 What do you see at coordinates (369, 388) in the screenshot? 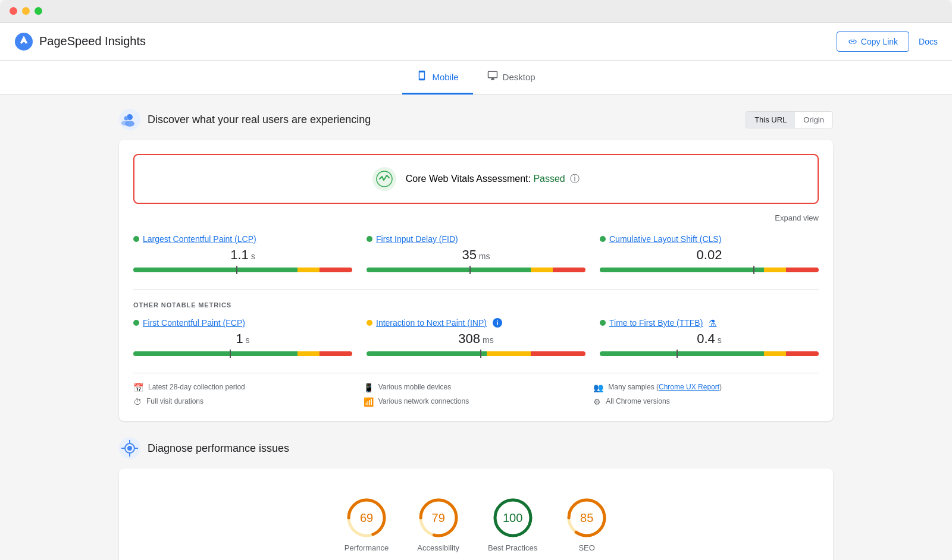
I see `footer-icon-1: 📱` at bounding box center [369, 388].